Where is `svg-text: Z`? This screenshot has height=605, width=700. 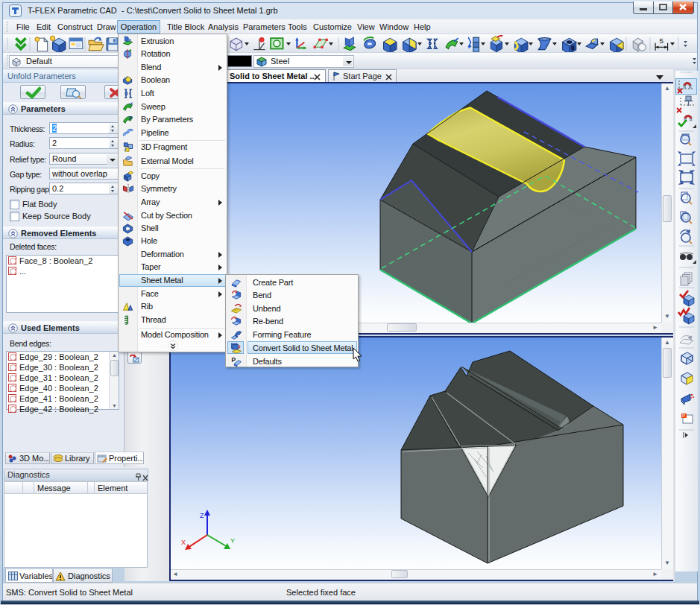 svg-text: Z is located at coordinates (202, 516).